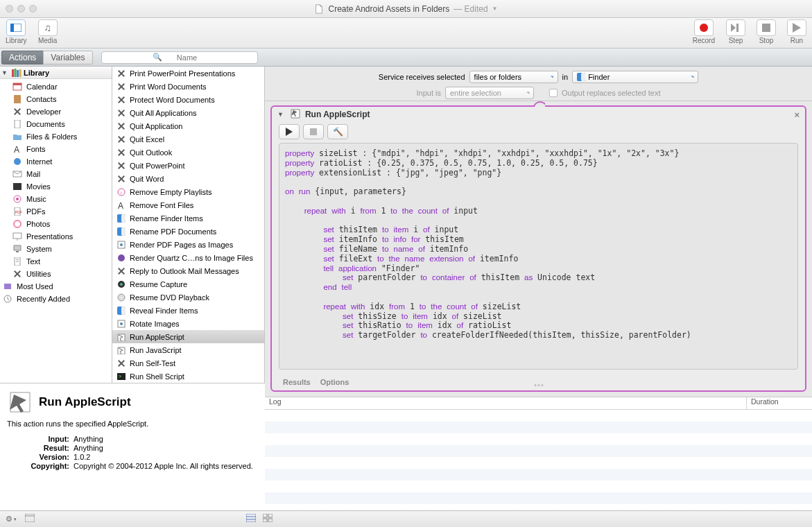 The image size is (812, 527). What do you see at coordinates (338, 114) in the screenshot?
I see `action-title: Run AppleScript` at bounding box center [338, 114].